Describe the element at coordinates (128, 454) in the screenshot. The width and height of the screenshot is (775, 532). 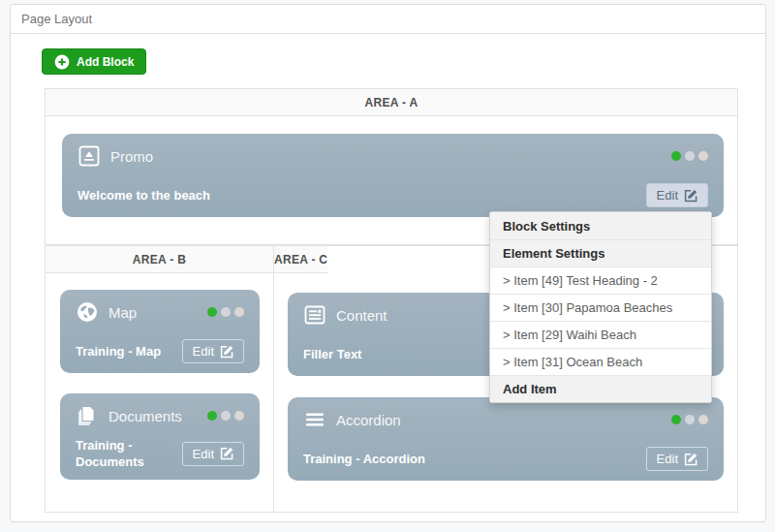
I see `block-subtitle: Training - Documents` at that location.